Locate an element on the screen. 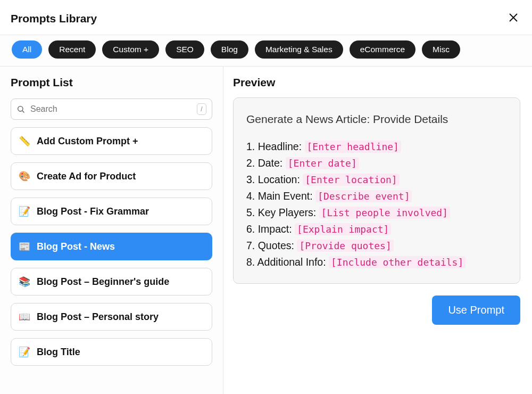 This screenshot has height=394, width=532. tab-blog: Blog is located at coordinates (230, 50).